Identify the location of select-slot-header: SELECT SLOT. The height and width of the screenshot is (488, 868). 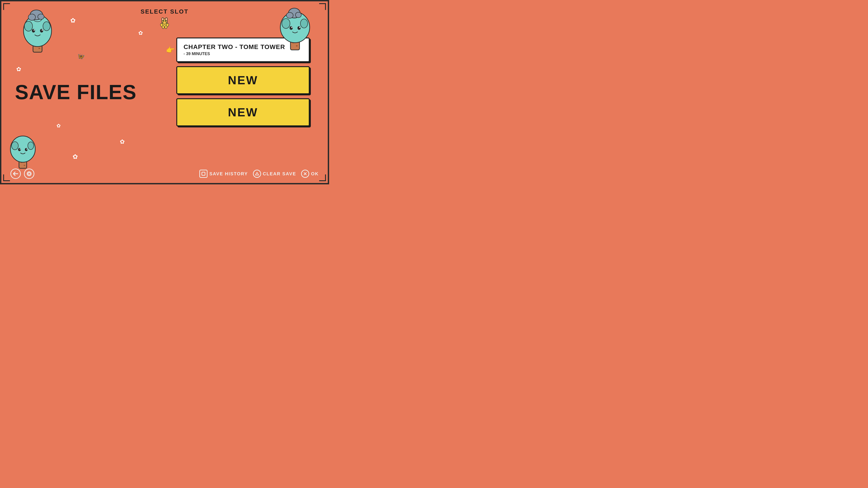
(164, 19).